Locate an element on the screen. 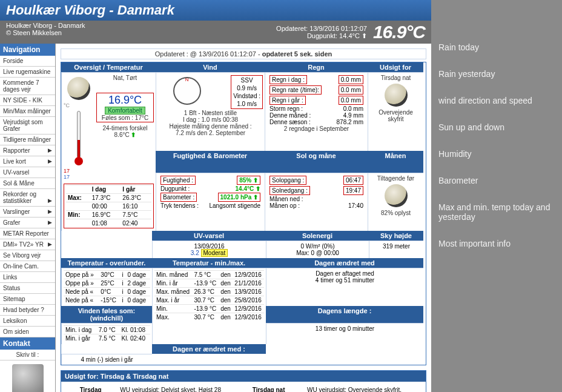  hdr-daych: Dagen ændret med is located at coordinates (345, 263).